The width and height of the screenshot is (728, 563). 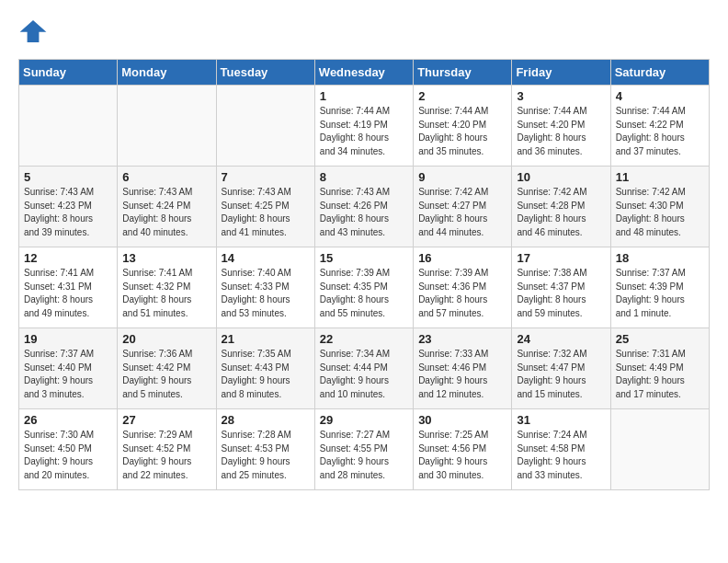 What do you see at coordinates (660, 293) in the screenshot?
I see `day-info: Sunrise: 7:37 AM Sunset: 4:39 PM Dayligh…` at bounding box center [660, 293].